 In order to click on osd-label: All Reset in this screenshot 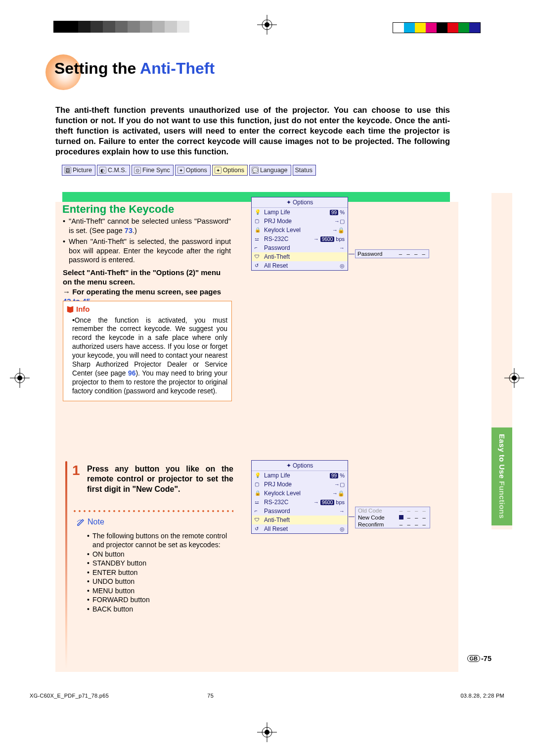, I will do `click(301, 529)`.